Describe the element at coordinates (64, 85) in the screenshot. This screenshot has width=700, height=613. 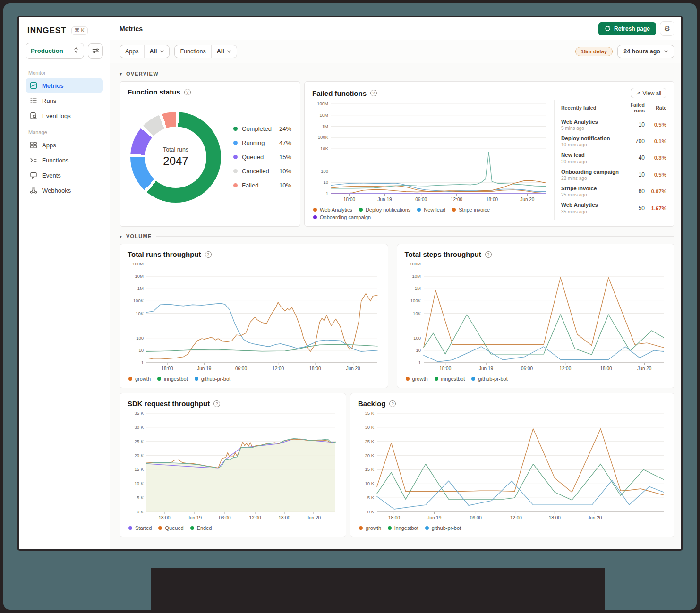
I see `sidebar-item-metrics: Metrics` at that location.